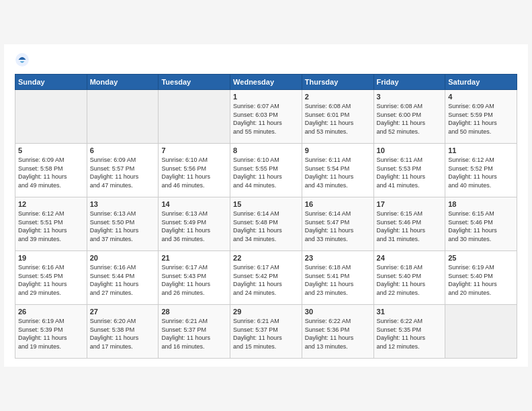 Image resolution: width=532 pixels, height=411 pixels. I want to click on day-cell: 10Sunrise: 6:11 AM Sunset: 5:53 PM Dayli…, so click(410, 171).